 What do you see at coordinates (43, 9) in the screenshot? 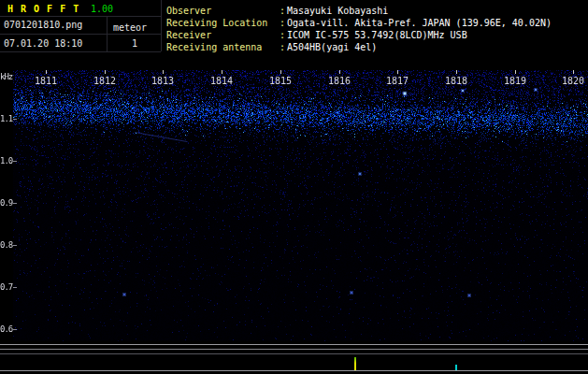
I see `app-title: H R O F F T` at bounding box center [43, 9].